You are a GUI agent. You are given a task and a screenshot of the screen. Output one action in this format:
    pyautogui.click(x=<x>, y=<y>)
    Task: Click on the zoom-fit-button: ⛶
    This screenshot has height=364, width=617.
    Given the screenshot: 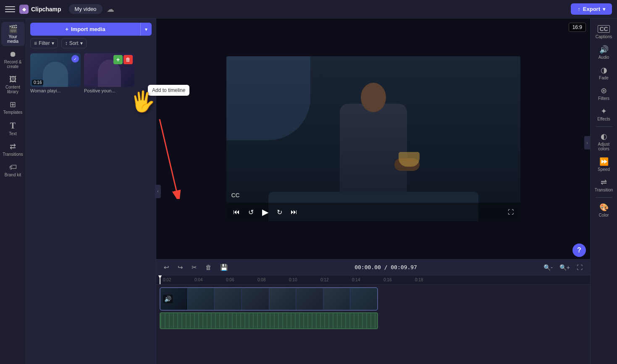 What is the action you would take?
    pyautogui.click(x=580, y=267)
    